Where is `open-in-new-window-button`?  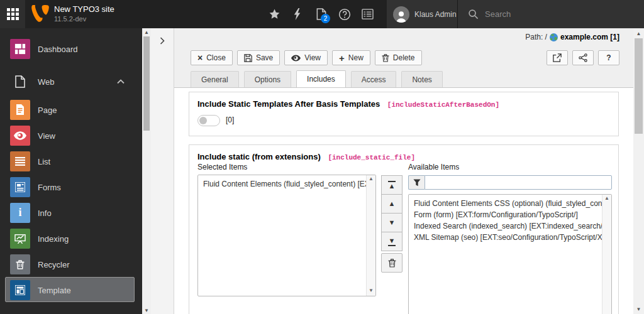
open-in-new-window-button is located at coordinates (557, 58).